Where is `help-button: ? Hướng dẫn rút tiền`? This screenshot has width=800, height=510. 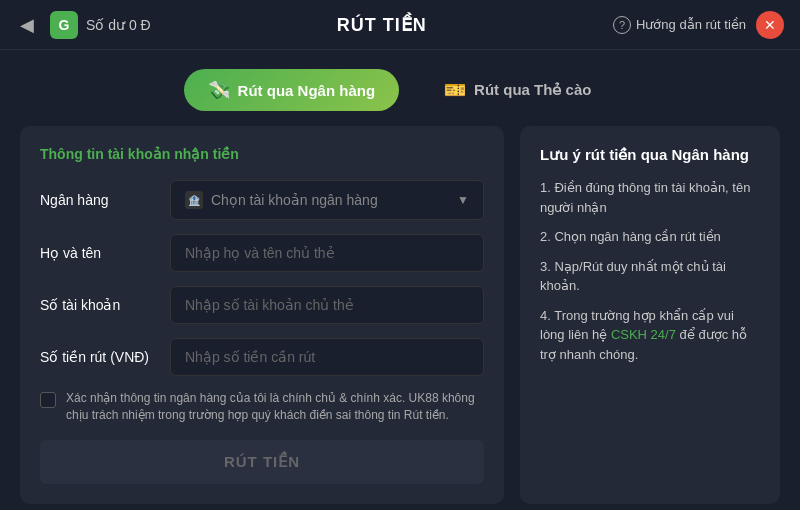
help-button: ? Hướng dẫn rút tiền is located at coordinates (680, 25).